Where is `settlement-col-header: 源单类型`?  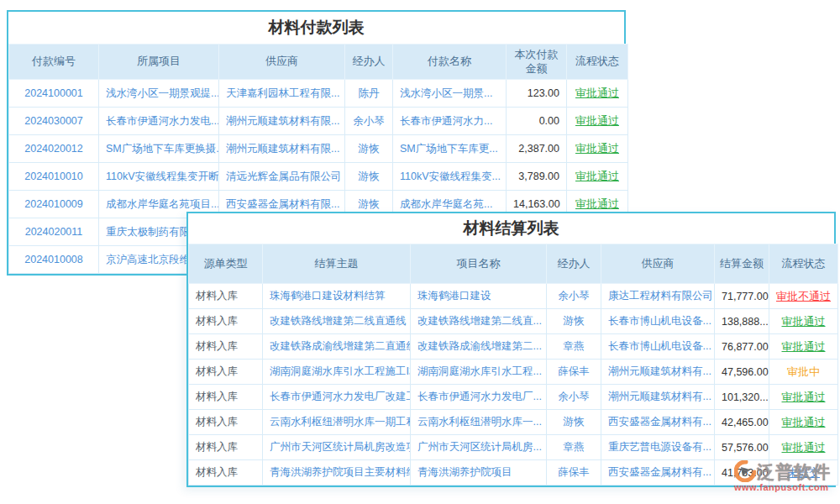 settlement-col-header: 源单类型 is located at coordinates (226, 264).